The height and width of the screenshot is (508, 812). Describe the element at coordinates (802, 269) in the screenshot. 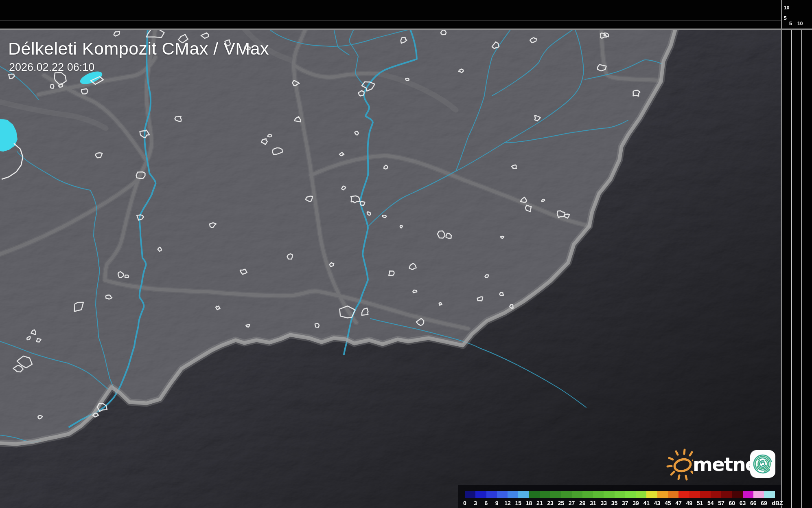

I see `height-gridline-10km-right` at that location.